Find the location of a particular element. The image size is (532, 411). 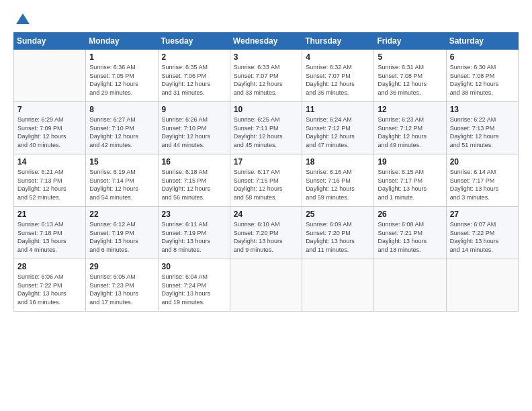

day-info: Sunrise: 6:17 AM Sunset: 7:15 PM Dayligh… is located at coordinates (266, 185).